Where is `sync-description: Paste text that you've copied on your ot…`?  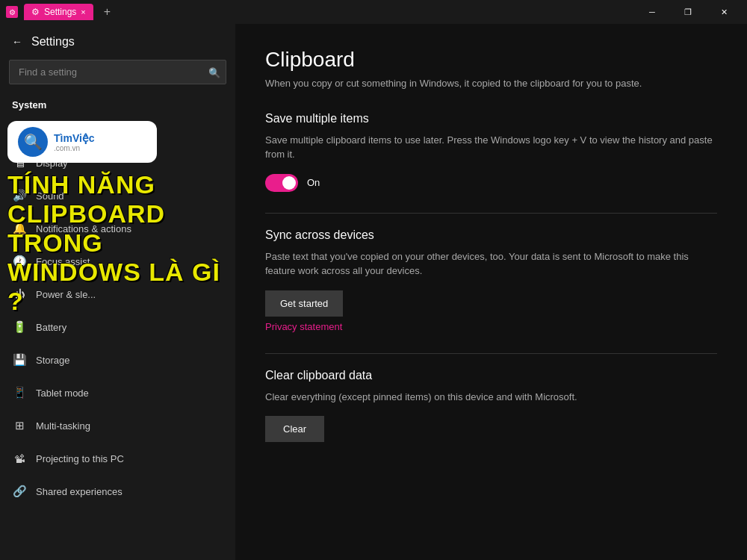
sync-description: Paste text that you've copied on your ot… is located at coordinates (492, 264).